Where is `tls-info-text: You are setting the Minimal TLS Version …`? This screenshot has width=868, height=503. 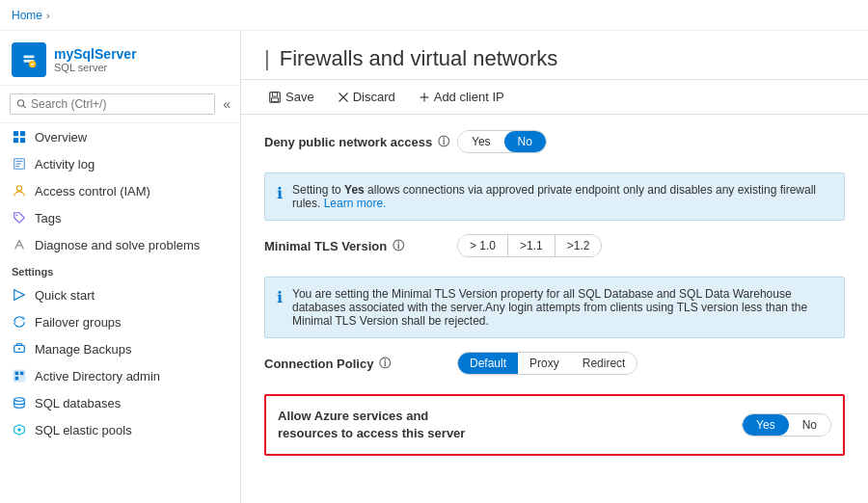
tls-info-text: You are setting the Minimal TLS Version … is located at coordinates (562, 307).